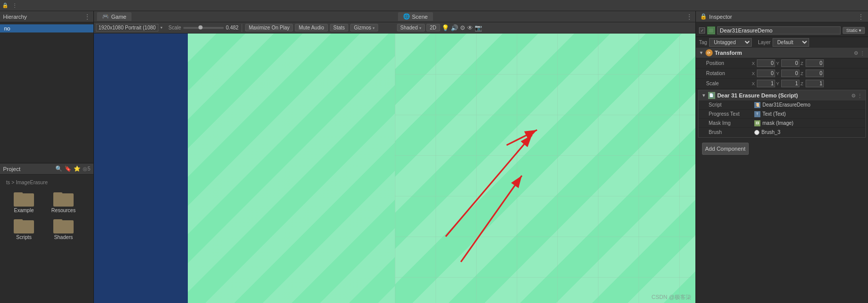 This screenshot has width=868, height=303. I want to click on inspector-tab: Inspector, so click(721, 17).